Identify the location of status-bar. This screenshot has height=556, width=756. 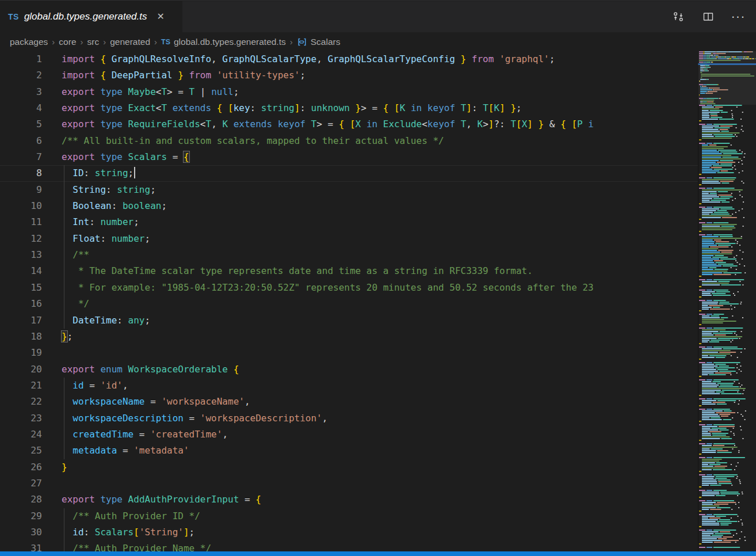
(378, 554).